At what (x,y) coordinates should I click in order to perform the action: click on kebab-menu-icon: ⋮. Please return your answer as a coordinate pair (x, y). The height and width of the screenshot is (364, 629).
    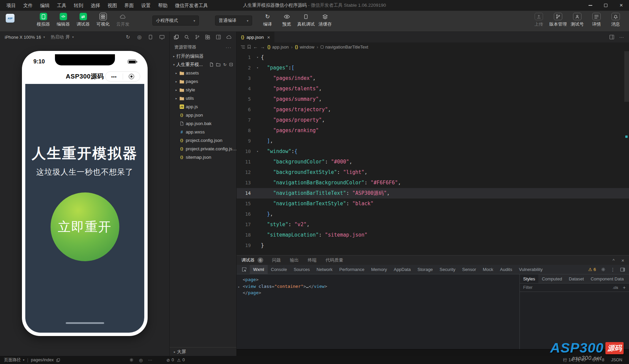
    Looking at the image, I should click on (613, 270).